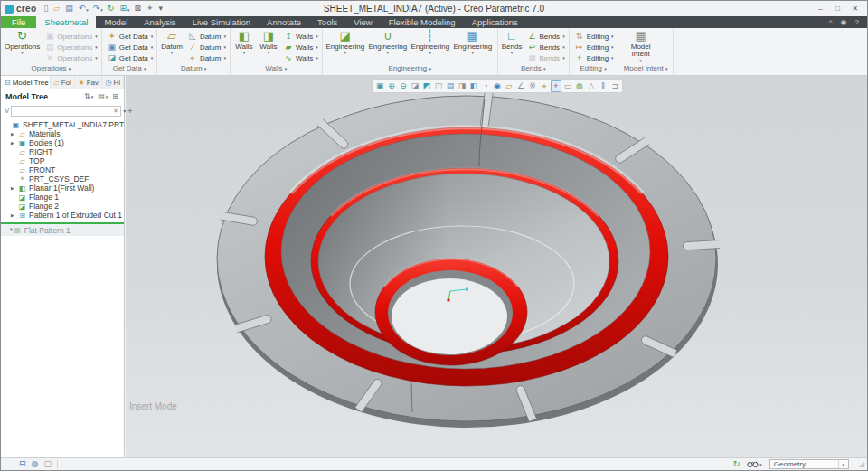  Describe the element at coordinates (113, 82) in the screenshot. I see `navigator-tab: ◷ Hi` at that location.